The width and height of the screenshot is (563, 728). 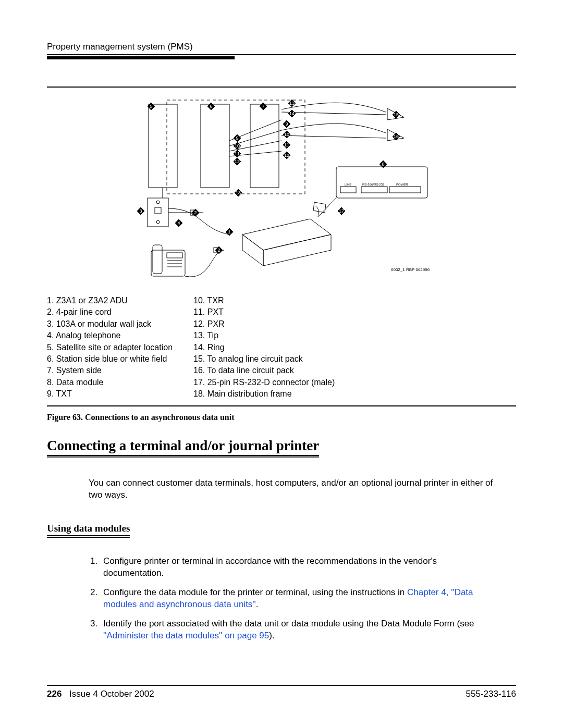 I want to click on legend-item: 14. Ring, so click(x=264, y=348).